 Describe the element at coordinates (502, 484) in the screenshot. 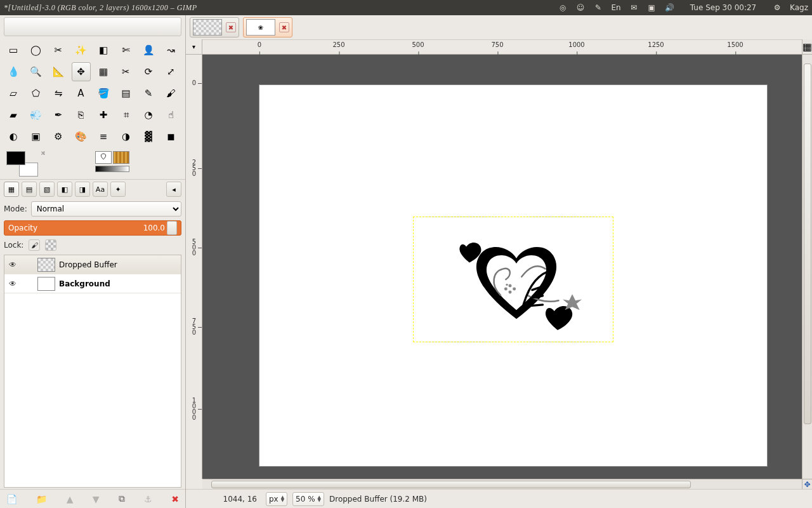

I see `scrollbar-horizontal` at that location.